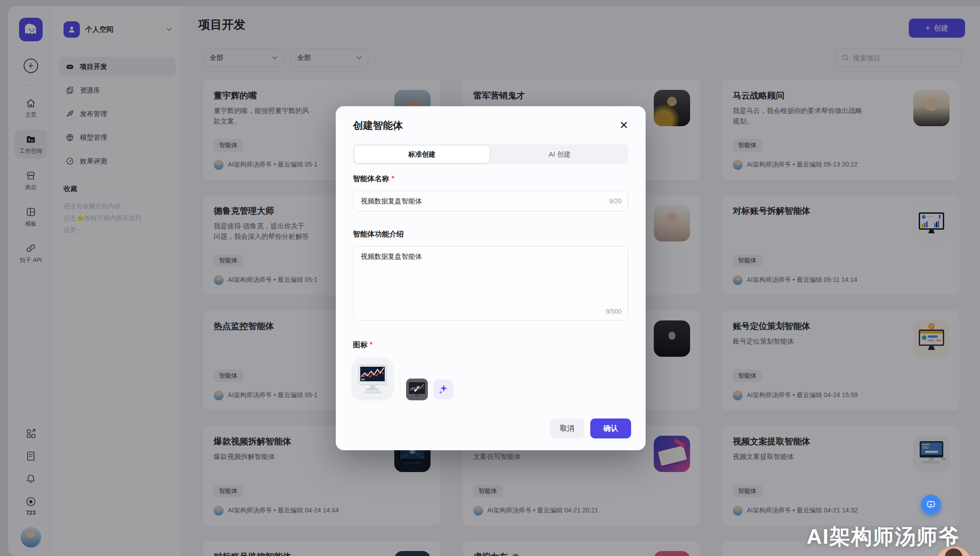 The width and height of the screenshot is (980, 556). What do you see at coordinates (624, 125) in the screenshot?
I see `close-icon: ✕` at bounding box center [624, 125].